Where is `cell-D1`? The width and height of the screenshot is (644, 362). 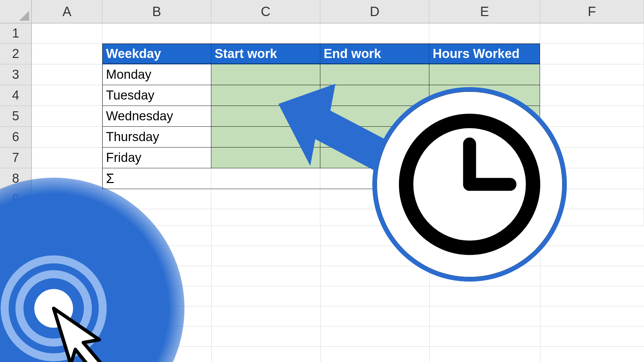 cell-D1 is located at coordinates (375, 34).